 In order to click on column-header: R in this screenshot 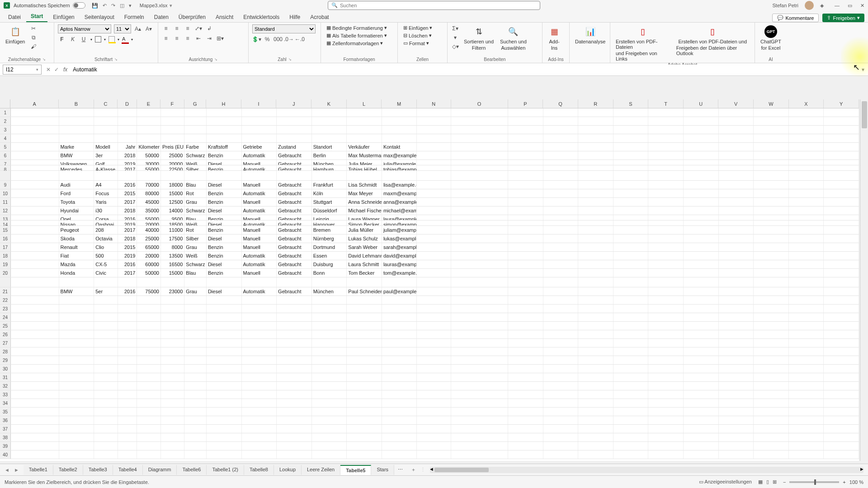, I will do `click(596, 104)`.